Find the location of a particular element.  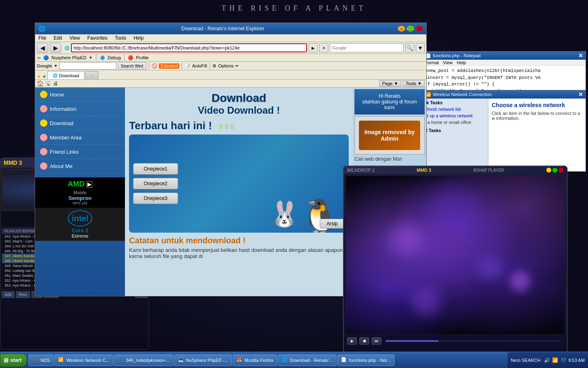

ie-address-label: 🌐 is located at coordinates (67, 48).